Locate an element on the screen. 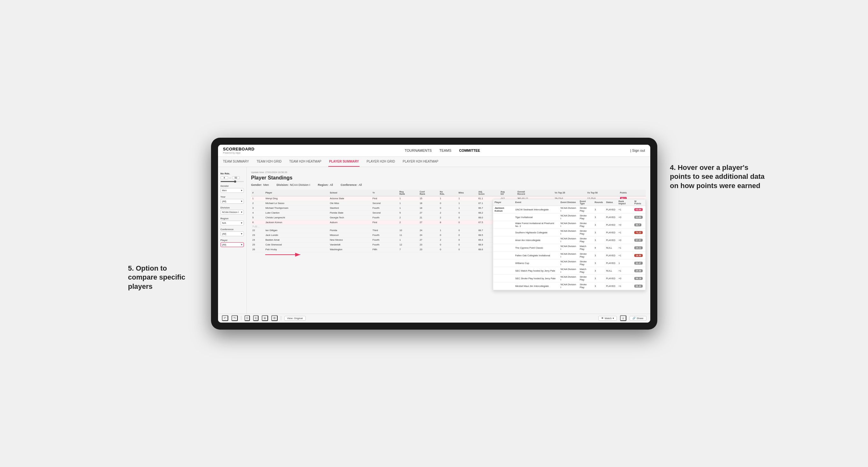 The height and width of the screenshot is (467, 868). eye-icon: 👁 is located at coordinates (602, 318).